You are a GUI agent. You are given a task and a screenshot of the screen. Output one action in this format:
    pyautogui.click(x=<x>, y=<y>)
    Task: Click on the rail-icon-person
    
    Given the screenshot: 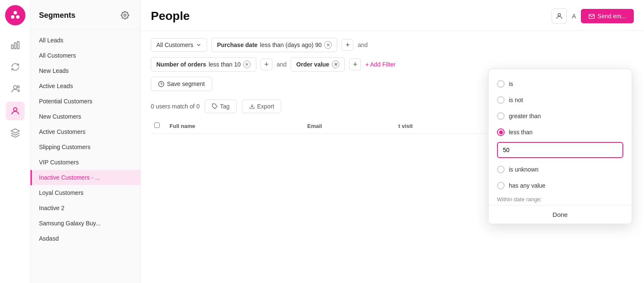 What is the action you would take?
    pyautogui.click(x=15, y=111)
    